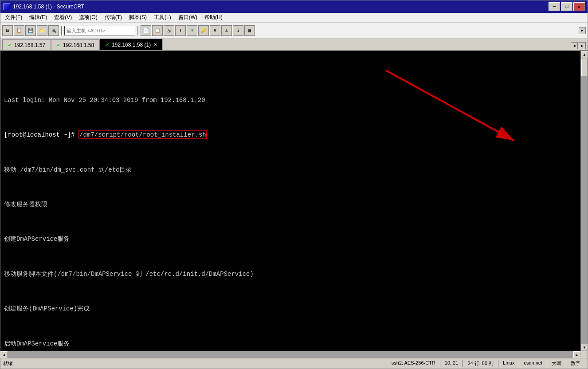 The width and height of the screenshot is (588, 369). Describe the element at coordinates (584, 55) in the screenshot. I see `scroll-up-button: ▲` at that location.